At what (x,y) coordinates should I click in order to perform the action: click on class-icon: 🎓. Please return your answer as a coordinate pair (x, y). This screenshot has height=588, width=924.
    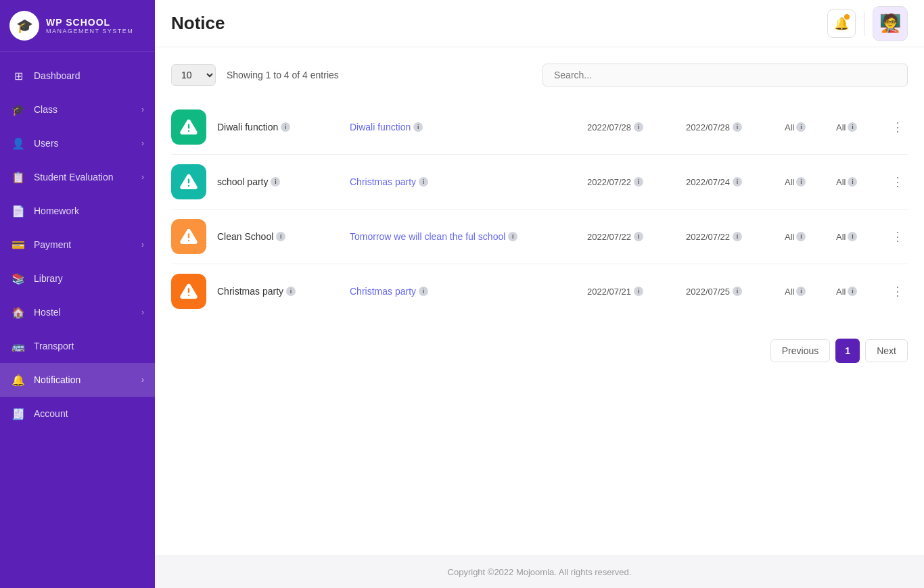
    Looking at the image, I should click on (18, 109).